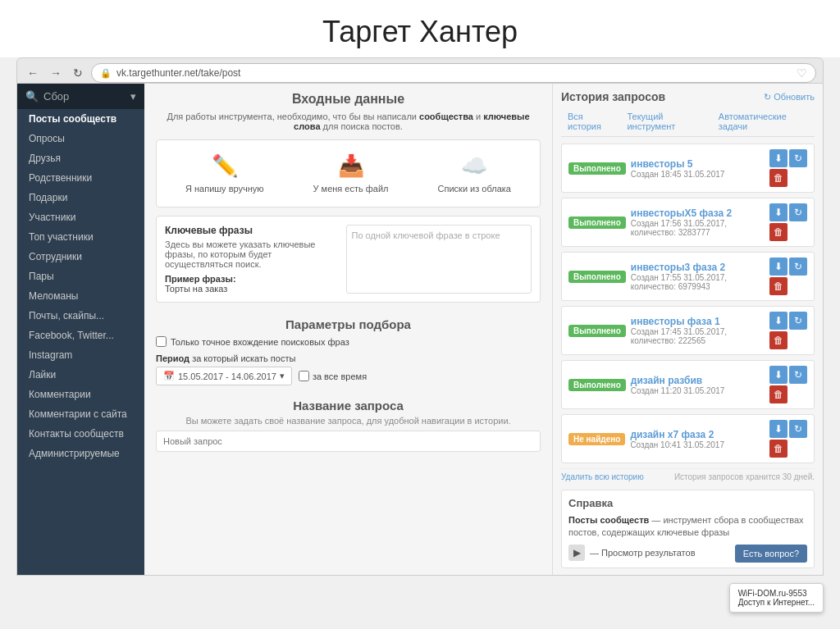 This screenshot has width=840, height=629. I want to click on keywords-placeholder: По одной ключевой фразе в строке, so click(427, 235).